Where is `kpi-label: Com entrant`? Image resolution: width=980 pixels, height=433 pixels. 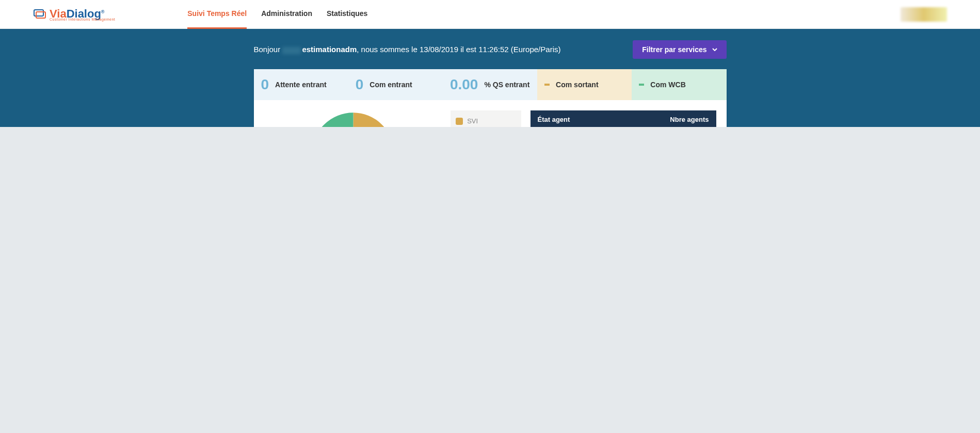 kpi-label: Com entrant is located at coordinates (391, 85).